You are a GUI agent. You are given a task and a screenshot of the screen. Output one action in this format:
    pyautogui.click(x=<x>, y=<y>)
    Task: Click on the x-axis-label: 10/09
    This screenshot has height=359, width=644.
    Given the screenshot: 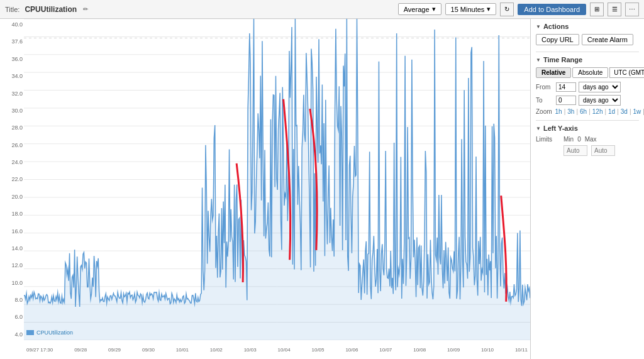 What is the action you would take?
    pyautogui.click(x=453, y=350)
    